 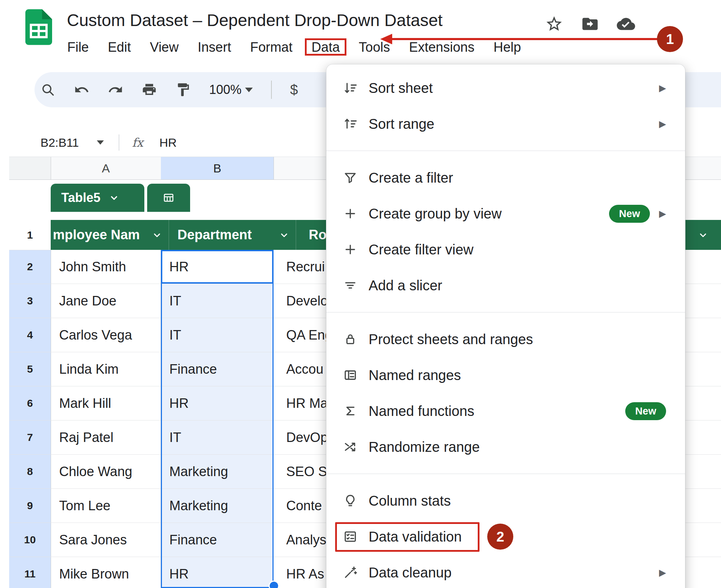 I want to click on row-header: 5, so click(x=30, y=369).